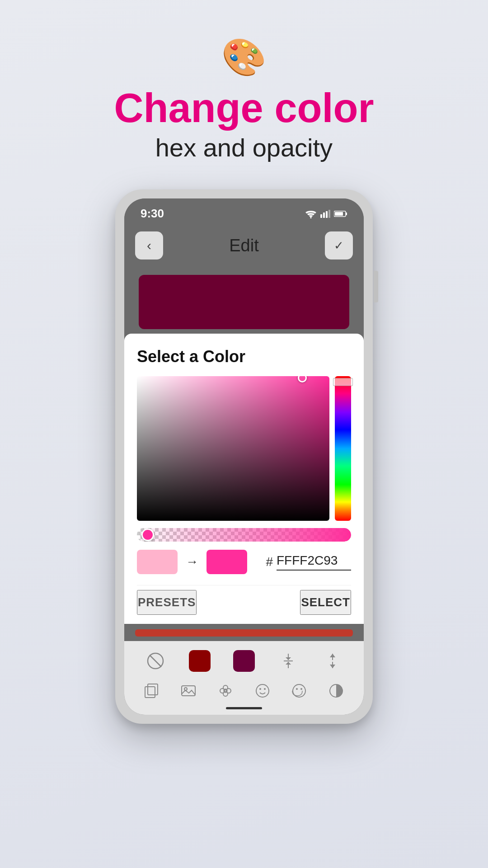 This screenshot has width=488, height=868. What do you see at coordinates (336, 691) in the screenshot?
I see `contrast-button` at bounding box center [336, 691].